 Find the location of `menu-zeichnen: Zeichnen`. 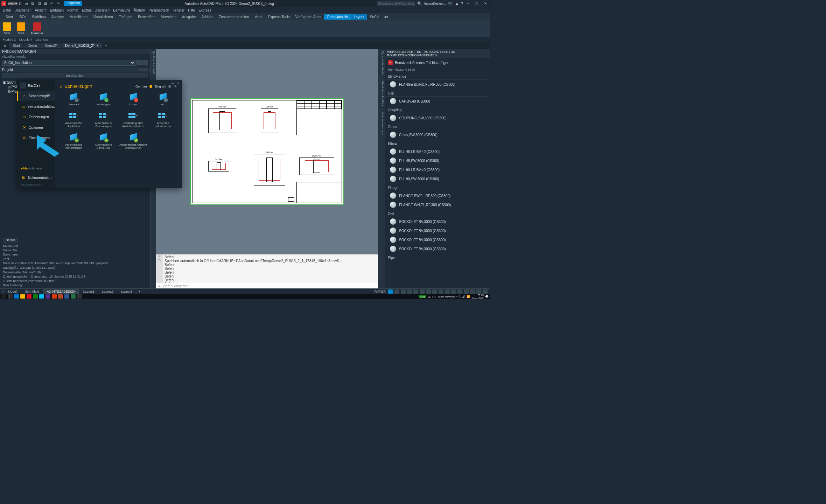

menu-zeichnen: Zeichnen is located at coordinates (102, 10).